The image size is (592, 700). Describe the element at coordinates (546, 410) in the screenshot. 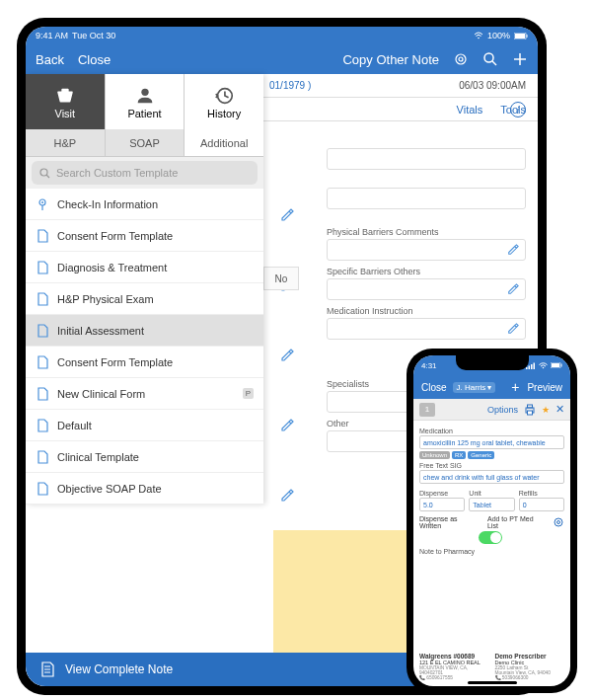

I see `star-icon: ★` at that location.